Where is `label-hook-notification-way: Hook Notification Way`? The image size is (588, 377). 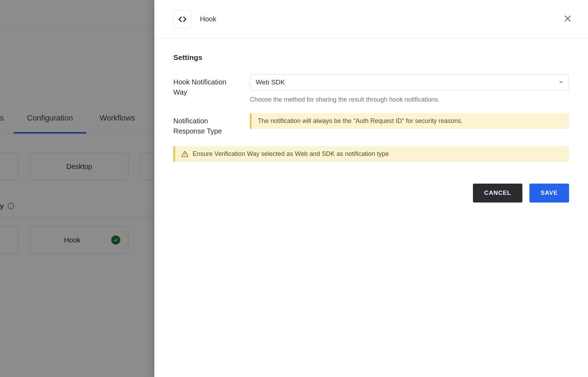 label-hook-notification-way: Hook Notification Way is located at coordinates (203, 89).